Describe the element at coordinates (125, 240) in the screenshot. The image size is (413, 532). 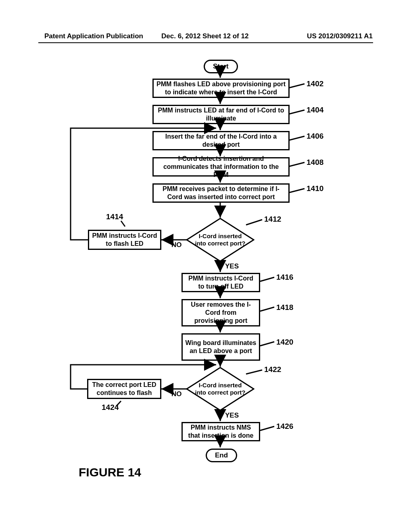
I see `box-1414: PMM instructs I-Cord to flash LED` at that location.